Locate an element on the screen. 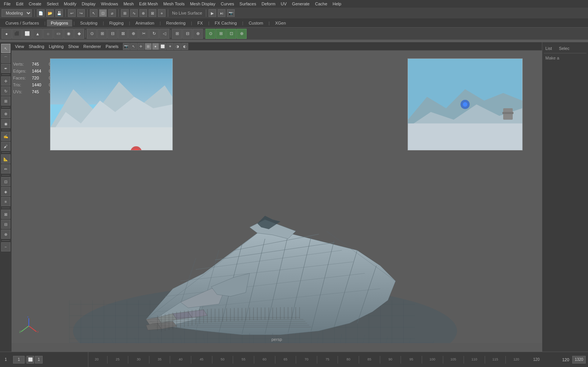  mode-selector: Modeling is located at coordinates (17, 13).